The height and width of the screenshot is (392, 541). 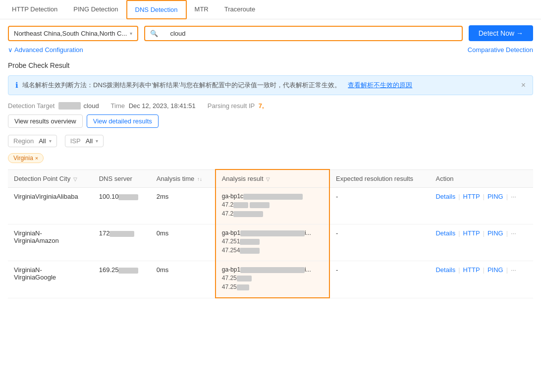 I want to click on analysis-time-sort-icon: ↑↓, so click(x=200, y=179).